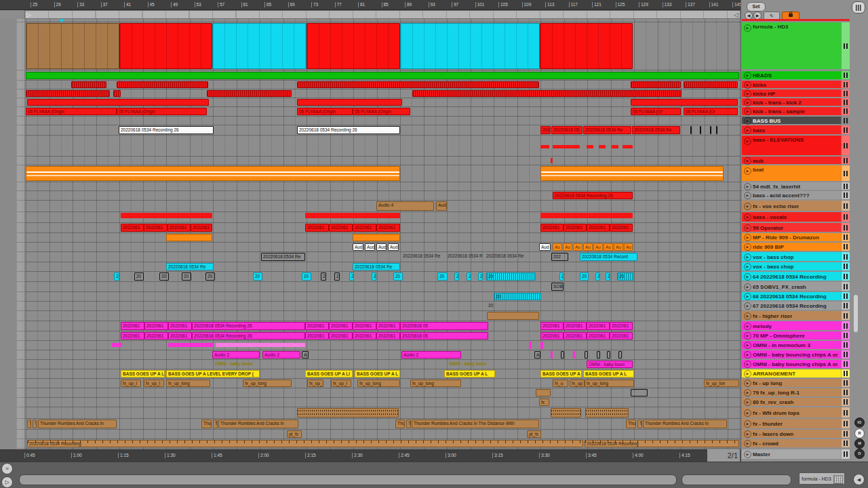 This screenshot has height=488, width=868. I want to click on quick-chooser: formula - HD3, so click(822, 479).